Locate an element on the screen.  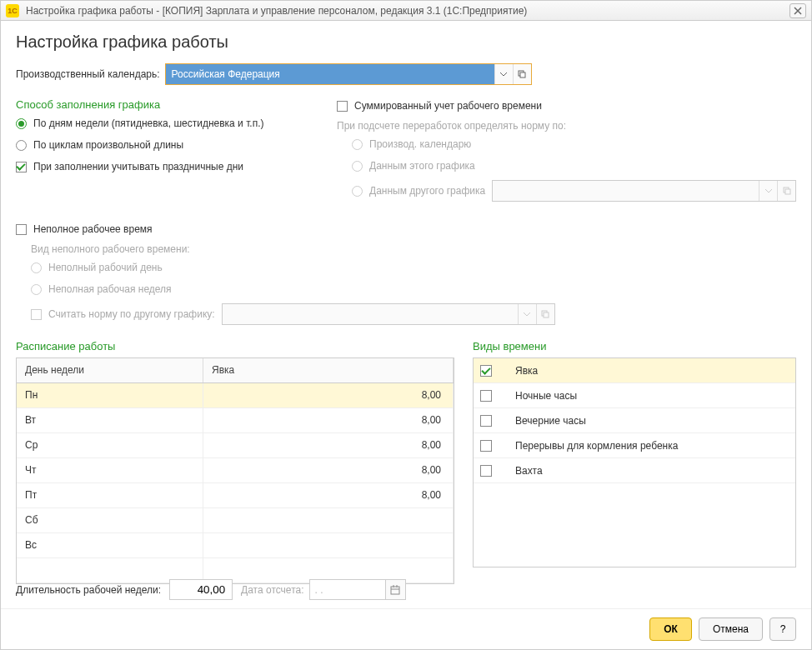
duration-label: Длительность рабочей недели: is located at coordinates (88, 590).